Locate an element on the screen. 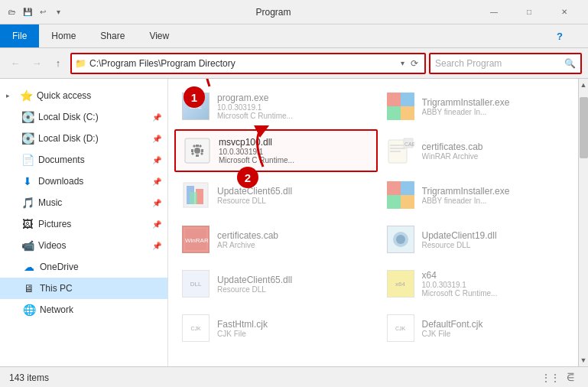  file-item-updateclient65-2: DLL UpdateClient65.dll Resource DLL is located at coordinates (276, 284).